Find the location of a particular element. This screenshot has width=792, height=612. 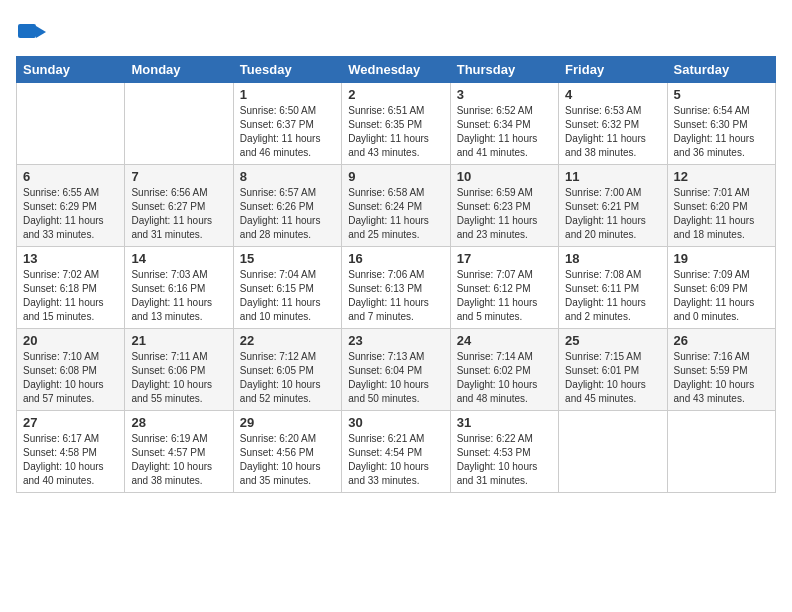

day-number: 8 is located at coordinates (288, 176).